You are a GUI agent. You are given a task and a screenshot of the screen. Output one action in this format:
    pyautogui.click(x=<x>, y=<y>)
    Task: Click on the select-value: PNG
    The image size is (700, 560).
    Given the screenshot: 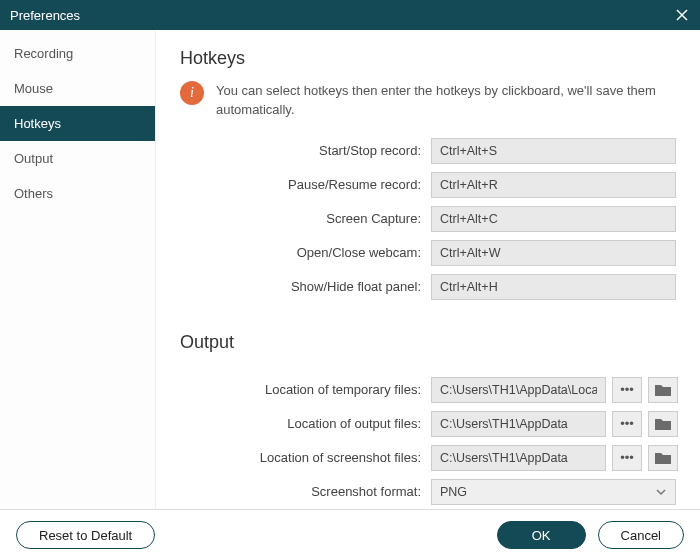 What is the action you would take?
    pyautogui.click(x=454, y=492)
    